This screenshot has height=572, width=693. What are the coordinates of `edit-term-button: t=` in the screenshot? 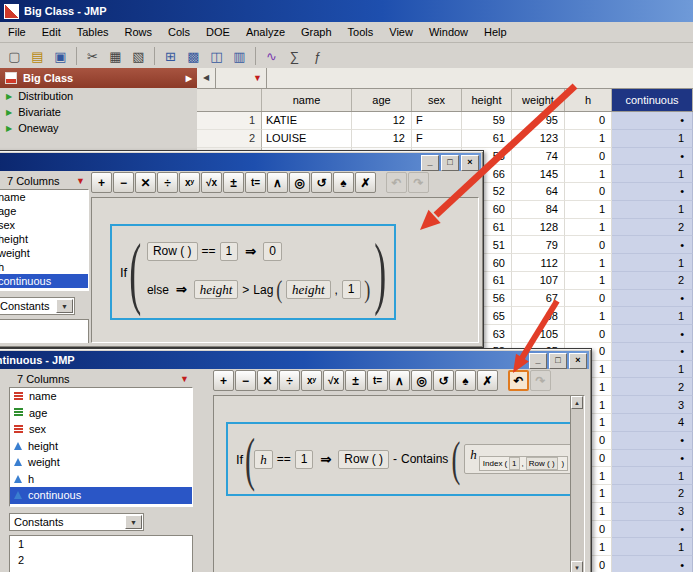 It's located at (256, 182).